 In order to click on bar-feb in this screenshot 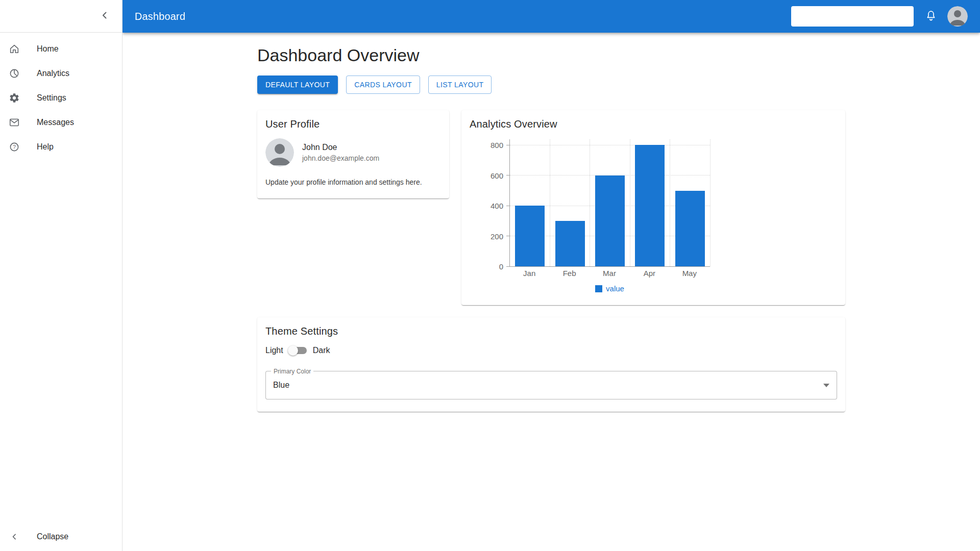, I will do `click(570, 244)`.